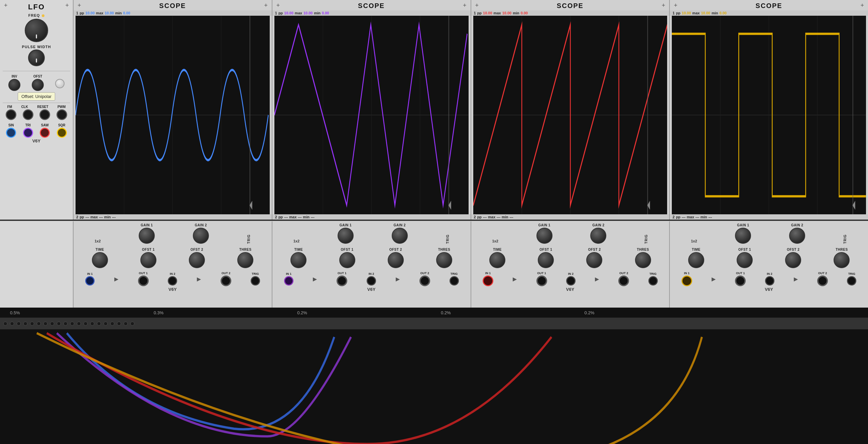 The image size is (868, 444). I want to click on v6y1-thres-group: THRES, so click(245, 258).